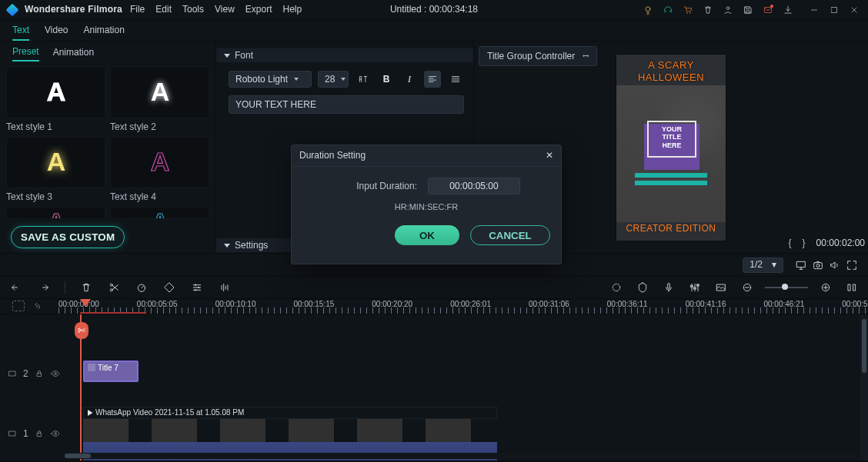 This screenshot has height=462, width=868. I want to click on tab-video: Video, so click(56, 30).